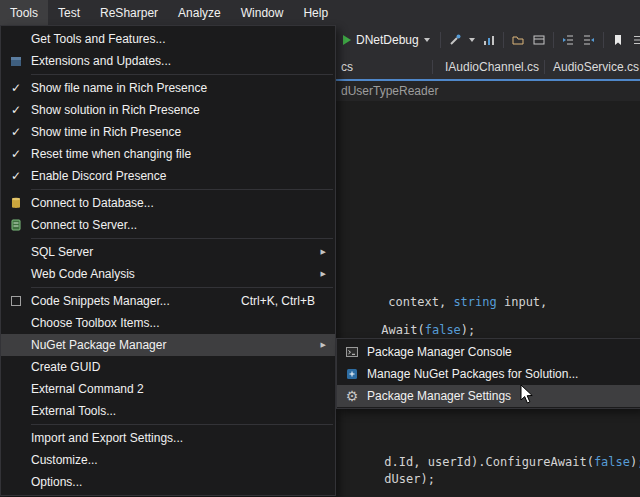  I want to click on menu-item-label: Get Tools and Features..., so click(183, 39).